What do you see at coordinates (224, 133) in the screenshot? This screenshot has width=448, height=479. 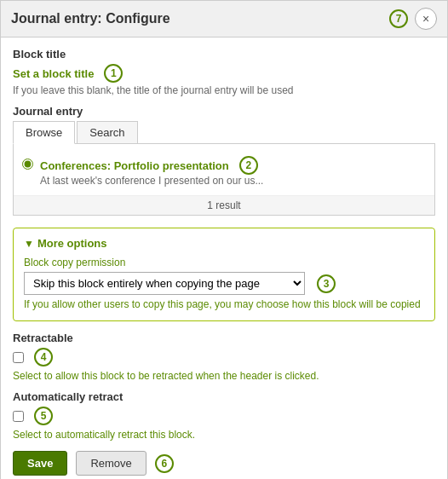 I see `tab-bar: Browse Search` at bounding box center [224, 133].